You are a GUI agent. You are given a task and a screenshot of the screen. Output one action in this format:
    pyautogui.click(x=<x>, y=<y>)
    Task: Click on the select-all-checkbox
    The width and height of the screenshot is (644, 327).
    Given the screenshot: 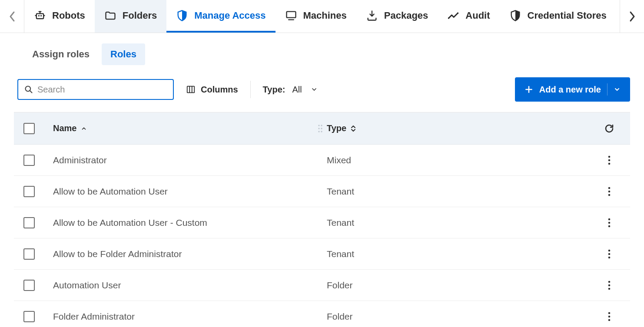 What is the action you would take?
    pyautogui.click(x=29, y=129)
    